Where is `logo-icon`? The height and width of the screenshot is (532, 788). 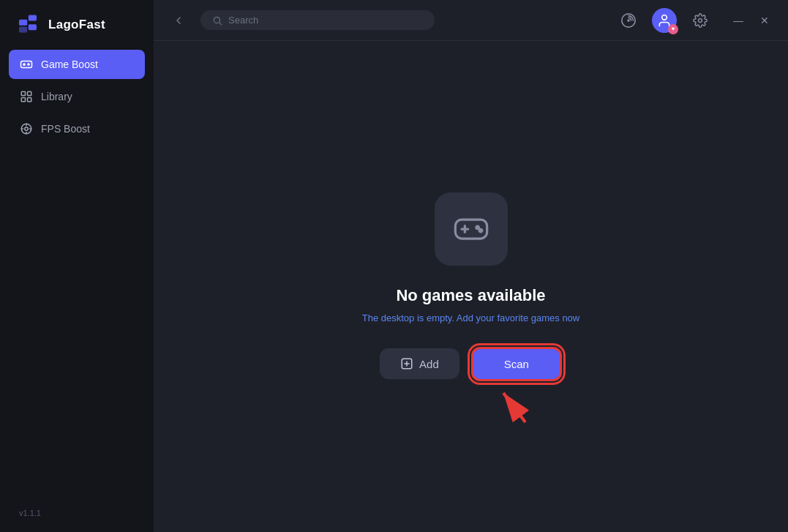 logo-icon is located at coordinates (31, 25).